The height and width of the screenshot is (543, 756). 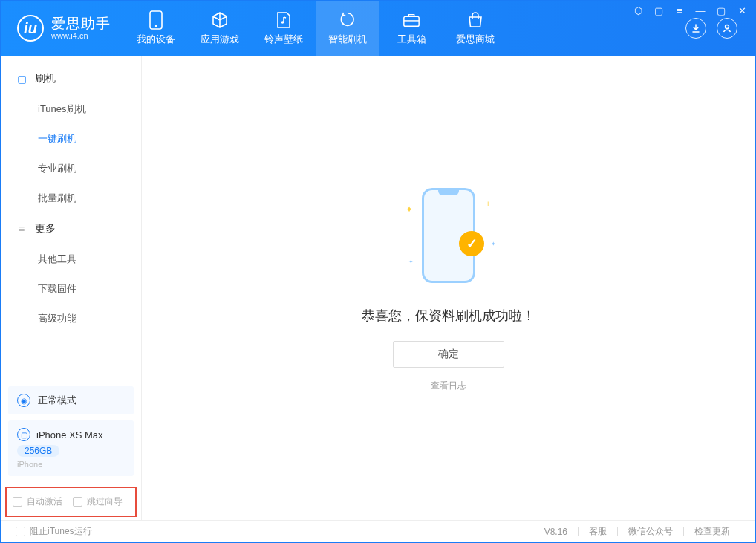 I want to click on ok-button: 确定, so click(x=449, y=354).